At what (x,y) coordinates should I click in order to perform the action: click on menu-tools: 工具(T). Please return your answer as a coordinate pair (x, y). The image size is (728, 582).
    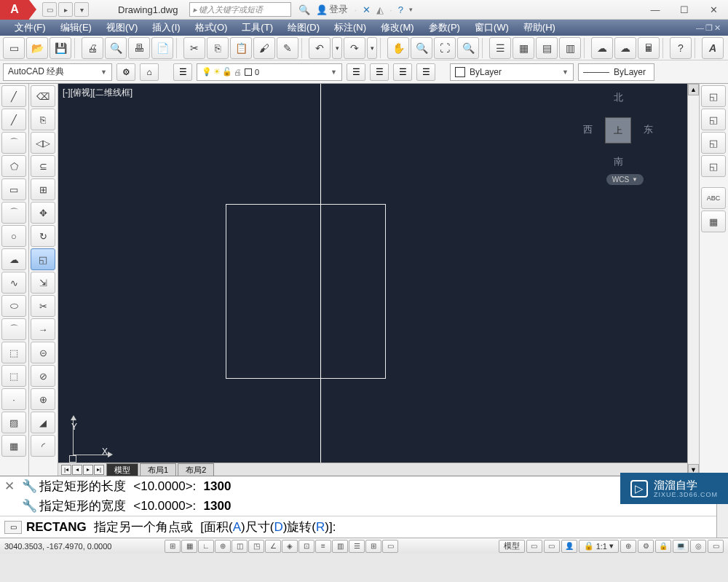
    Looking at the image, I should click on (258, 28).